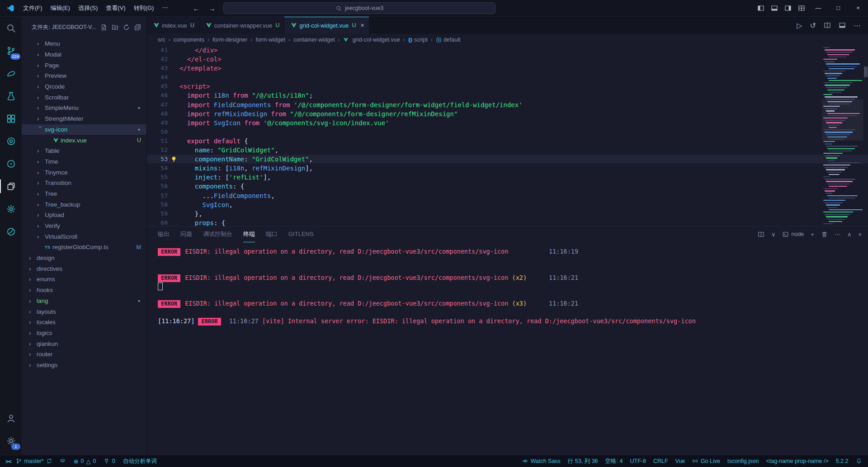 This screenshot has width=868, height=467. I want to click on remote-indicator: ><, so click(8, 461).